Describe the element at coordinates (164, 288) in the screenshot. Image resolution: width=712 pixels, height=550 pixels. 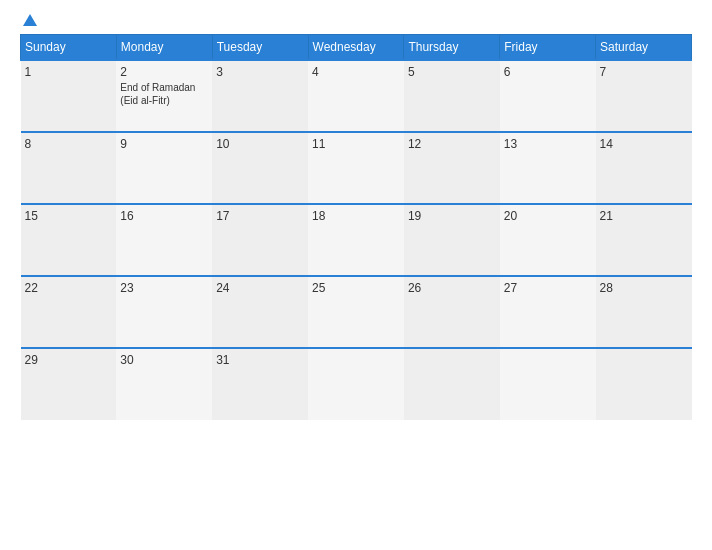
I see `day-number: 23` at that location.